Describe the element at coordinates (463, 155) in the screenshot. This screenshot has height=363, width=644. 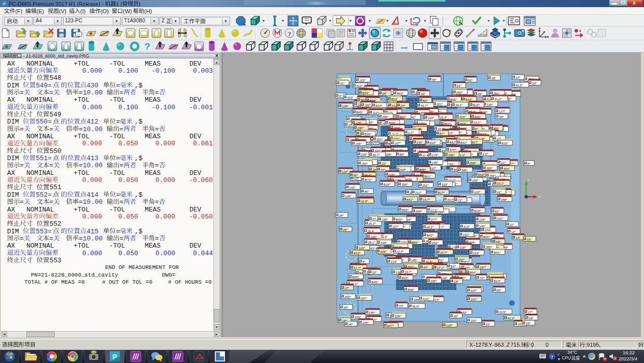
I see `svg-text: 1.1*` at that location.